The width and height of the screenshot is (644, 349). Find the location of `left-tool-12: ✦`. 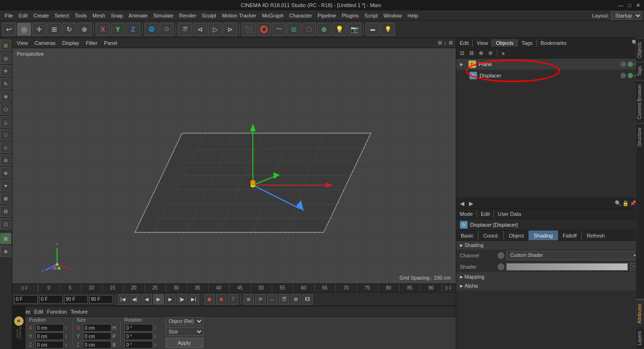

left-tool-12: ✦ is located at coordinates (6, 186).